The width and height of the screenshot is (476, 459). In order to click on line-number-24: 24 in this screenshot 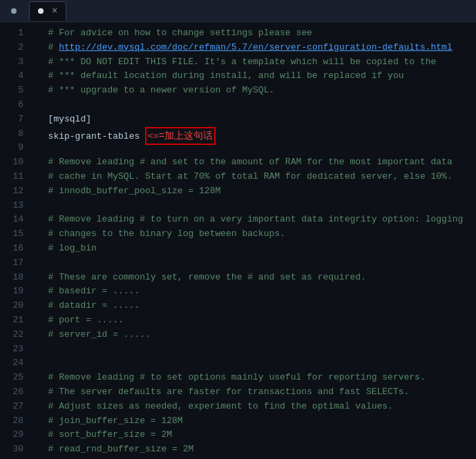, I will do `click(12, 363)`.